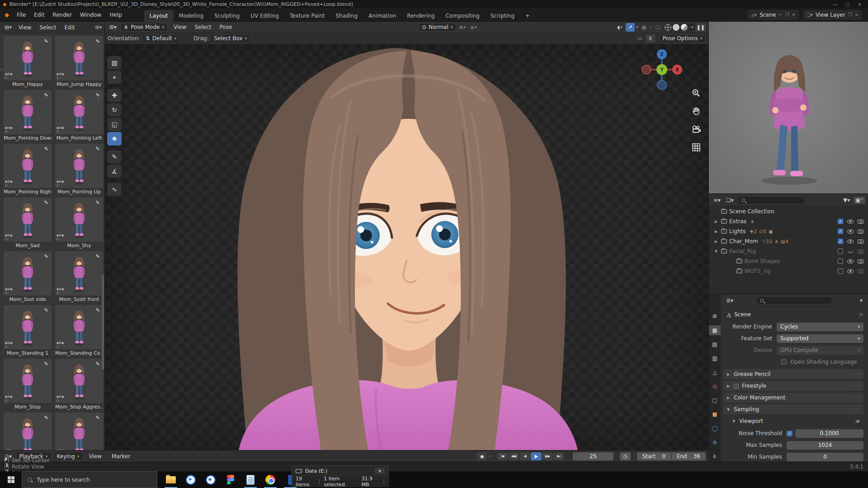 This screenshot has width=868, height=488. I want to click on topbar-menu: File, so click(21, 15).